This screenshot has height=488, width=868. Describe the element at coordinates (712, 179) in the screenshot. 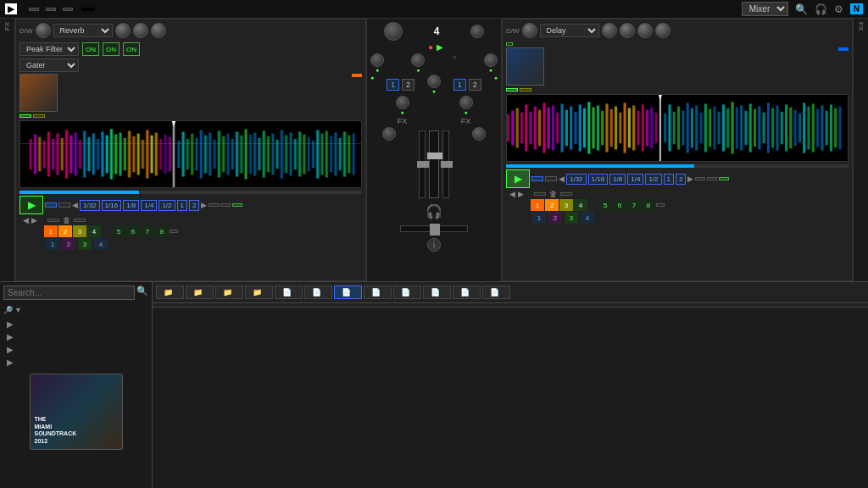

I see `deck-b-out-button` at that location.